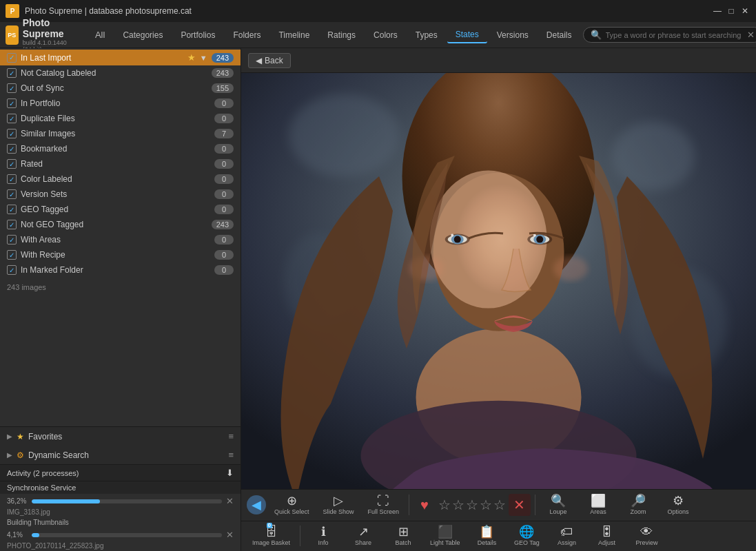 The width and height of the screenshot is (756, 551). Describe the element at coordinates (120, 164) in the screenshot. I see `sidebar-item-rated: ✓ Rated 0` at that location.